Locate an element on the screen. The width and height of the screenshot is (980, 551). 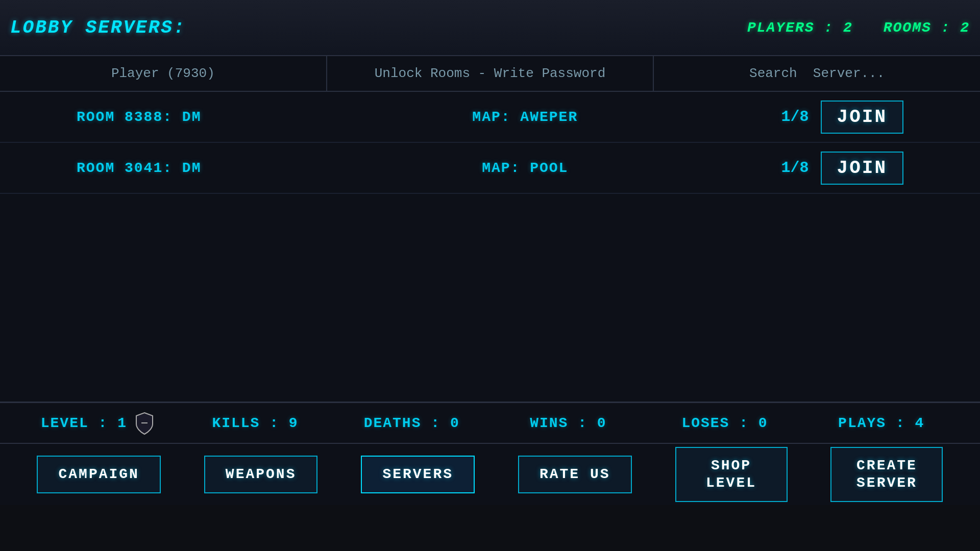
room-name-2: ROOM 3041: DM is located at coordinates (179, 168).